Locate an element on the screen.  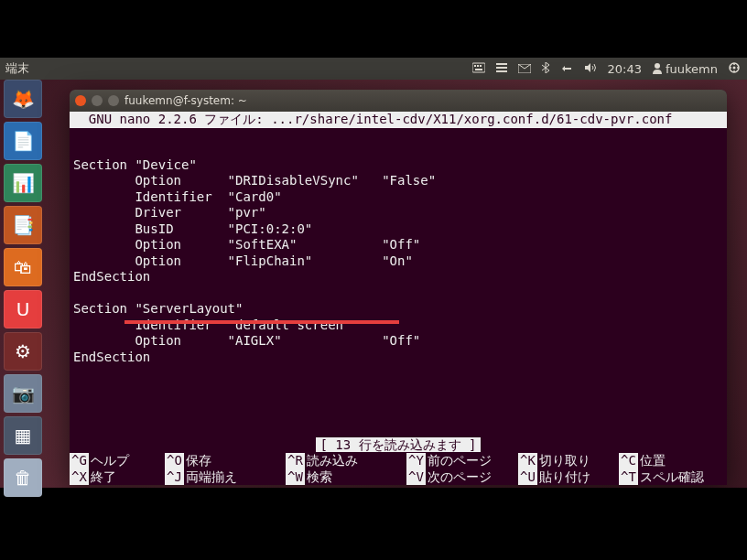
session-indicator-icon is located at coordinates (734, 70).